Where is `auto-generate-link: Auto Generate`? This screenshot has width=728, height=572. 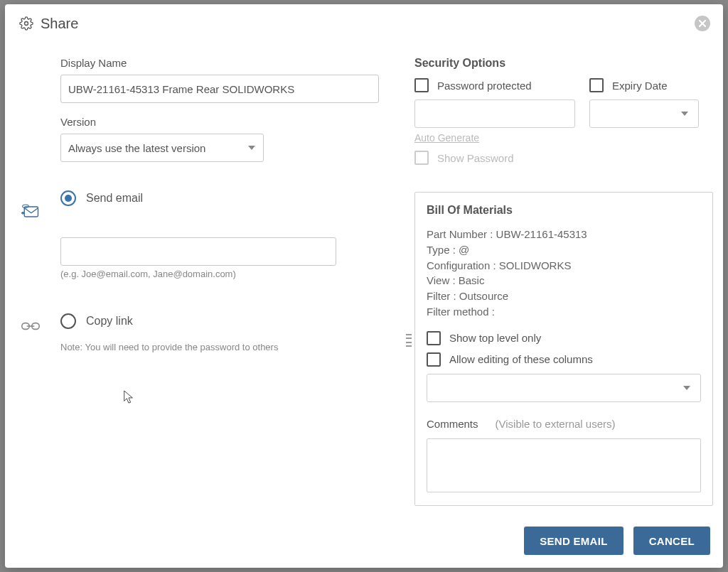 auto-generate-link: Auto Generate is located at coordinates (495, 138).